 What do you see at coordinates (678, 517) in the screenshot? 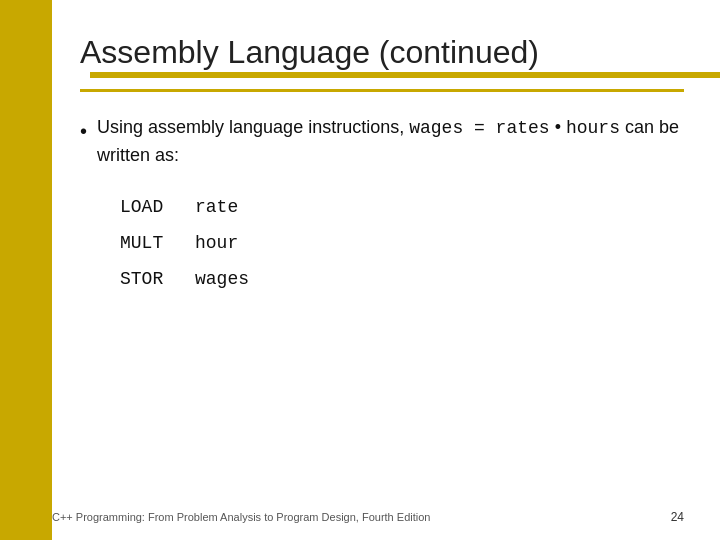
I see `footer-page: 24` at bounding box center [678, 517].